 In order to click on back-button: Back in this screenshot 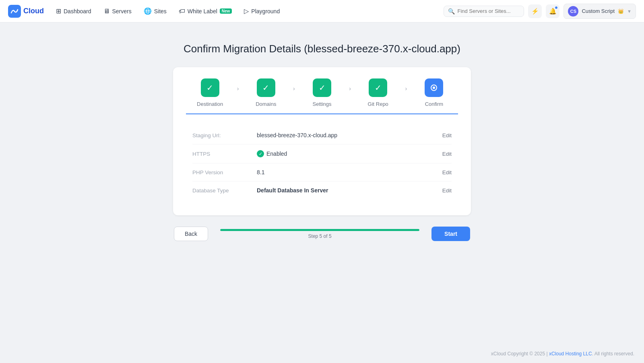, I will do `click(191, 234)`.